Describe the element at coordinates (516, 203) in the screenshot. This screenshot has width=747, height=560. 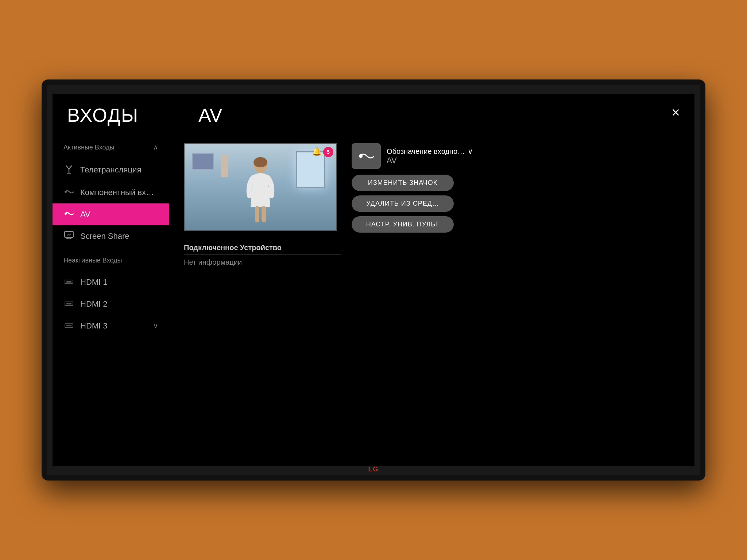
I see `action-buttons: ИЗМЕНИТЬ ЗНАЧОК УДАЛИТЬ ИЗ СРЕД… НАСТР. …` at that location.